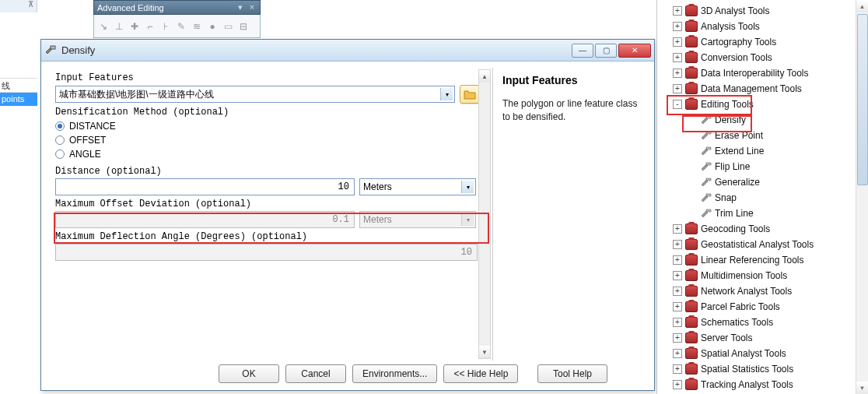 The width and height of the screenshot is (868, 394). What do you see at coordinates (481, 374) in the screenshot?
I see `hide-help-button: << Hide Help` at bounding box center [481, 374].